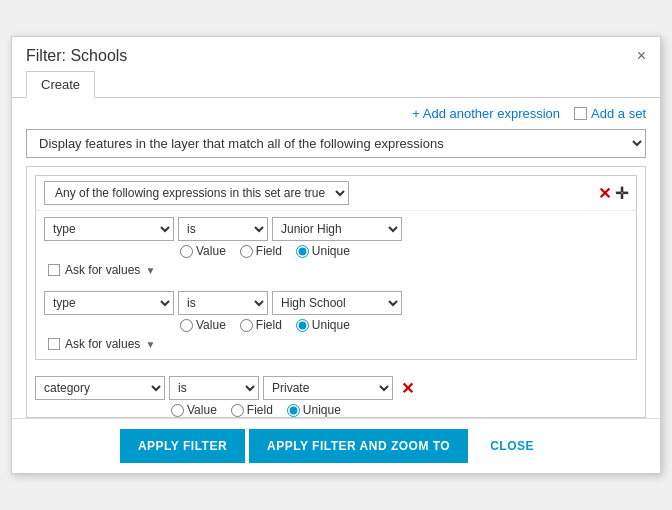  I want to click on set-icons: ✕ ✛, so click(613, 194).